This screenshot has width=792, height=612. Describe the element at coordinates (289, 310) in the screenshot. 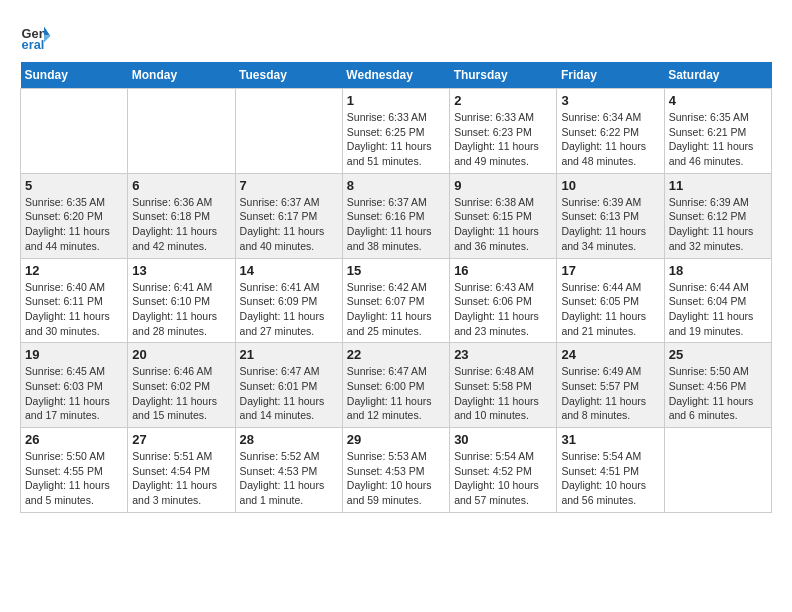

I see `day-info: Sunrise: 6:41 AM Sunset: 6:09 PM Dayligh…` at that location.